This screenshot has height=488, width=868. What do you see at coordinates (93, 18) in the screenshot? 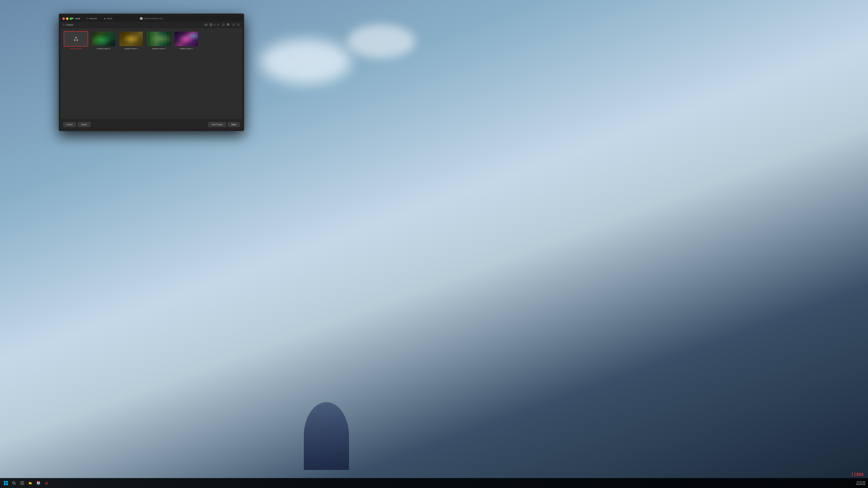
I see `tab-network-label: Network` at bounding box center [93, 18].